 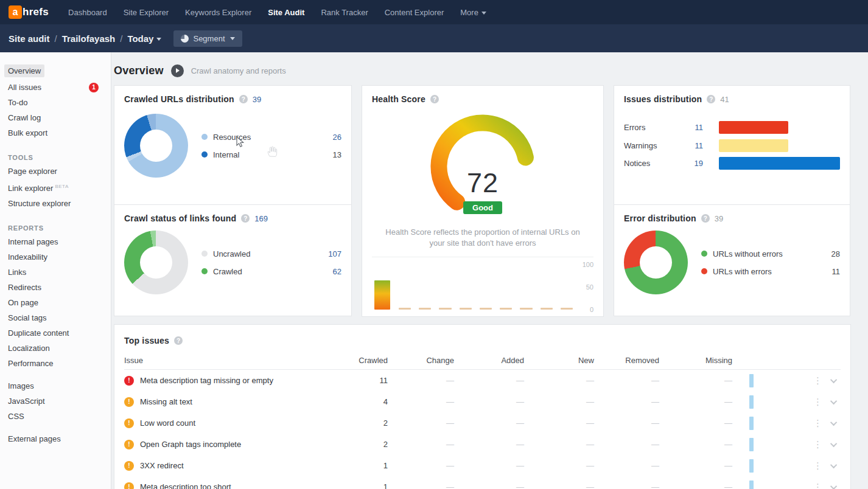 I want to click on sidebar-item-social-tags: Social tags, so click(x=55, y=317).